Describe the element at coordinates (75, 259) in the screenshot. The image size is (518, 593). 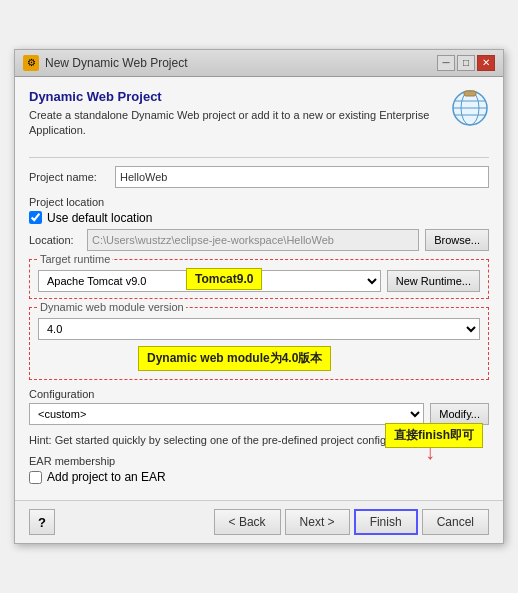
I see `target-runtime-label: Target runtime` at that location.